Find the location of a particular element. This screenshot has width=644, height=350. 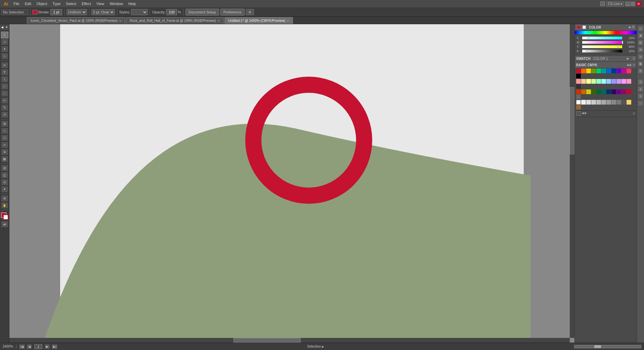

ellipse-tool: ○ is located at coordinates (5, 93).